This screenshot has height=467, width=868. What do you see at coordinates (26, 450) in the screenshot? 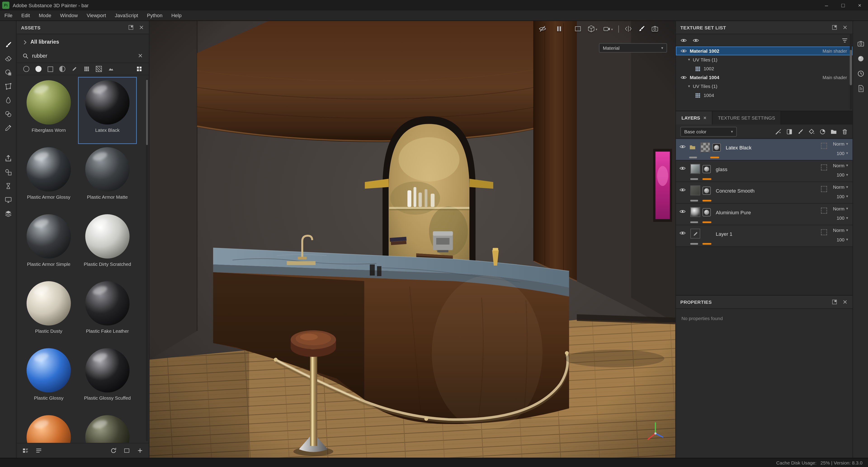
I see `list-view-icon` at bounding box center [26, 450].